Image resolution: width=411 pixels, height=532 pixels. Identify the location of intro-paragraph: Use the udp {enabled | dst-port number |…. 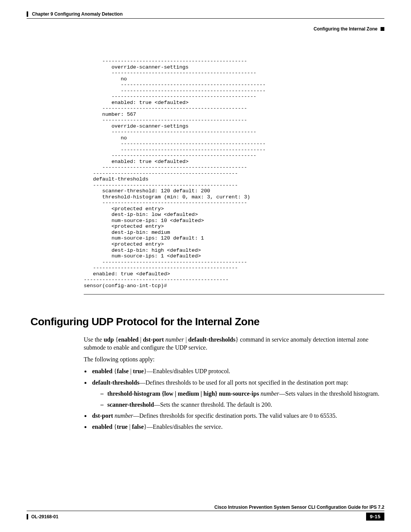
(232, 343).